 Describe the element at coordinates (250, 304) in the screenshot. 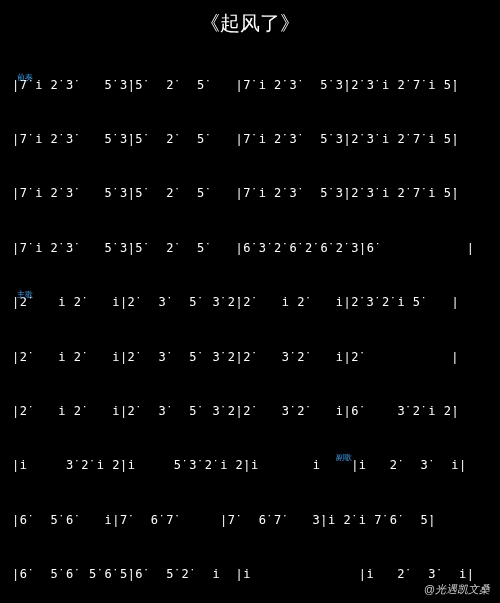

I see `sheet-row: |2̇ i̇ 2̇ i̇|2̇ 3̇ 5̇ 3̇ 2̇|2̇ i̇ 2̇ i̇|…` at that location.